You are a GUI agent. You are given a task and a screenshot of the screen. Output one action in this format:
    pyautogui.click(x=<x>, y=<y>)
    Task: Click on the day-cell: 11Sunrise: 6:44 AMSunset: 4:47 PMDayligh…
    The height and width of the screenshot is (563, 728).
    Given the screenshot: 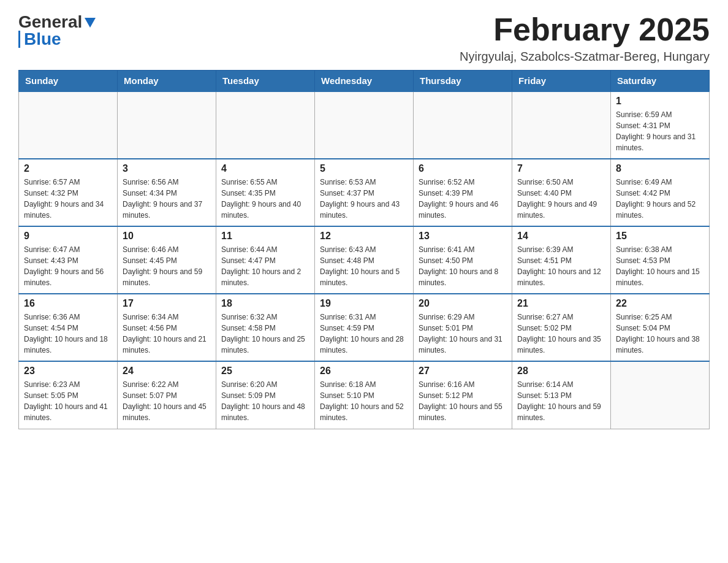 What is the action you would take?
    pyautogui.click(x=266, y=260)
    